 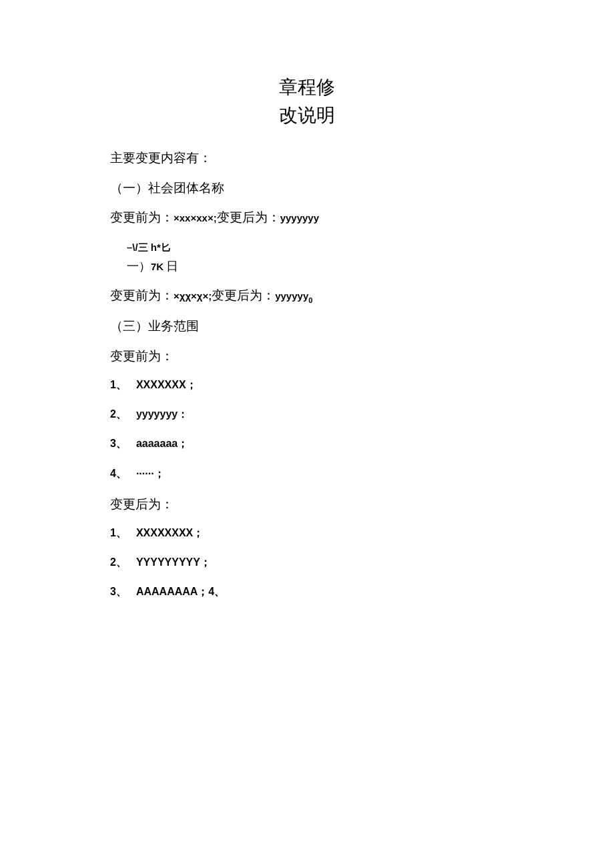 I want to click on title-line-1: 章程修, so click(x=307, y=87).